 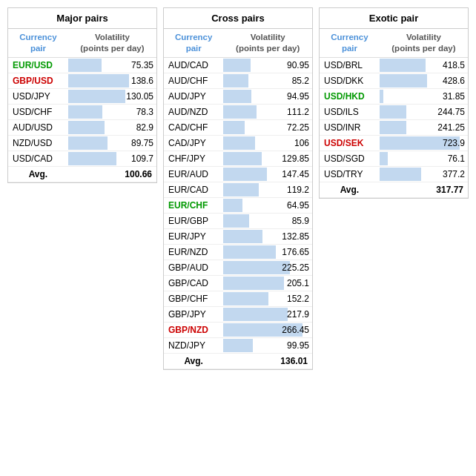 What do you see at coordinates (394, 159) in the screenshot?
I see `table-row: USD/SGD76.1` at bounding box center [394, 159].